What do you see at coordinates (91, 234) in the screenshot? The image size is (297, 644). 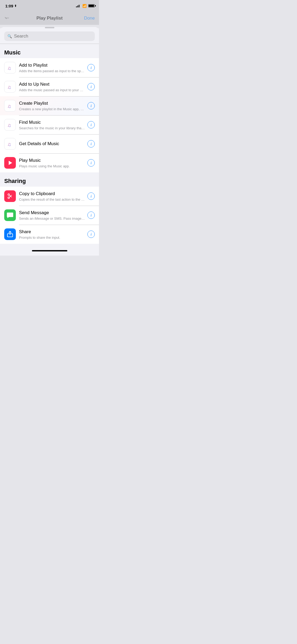 I see `share-info-btn: i` at bounding box center [91, 234].